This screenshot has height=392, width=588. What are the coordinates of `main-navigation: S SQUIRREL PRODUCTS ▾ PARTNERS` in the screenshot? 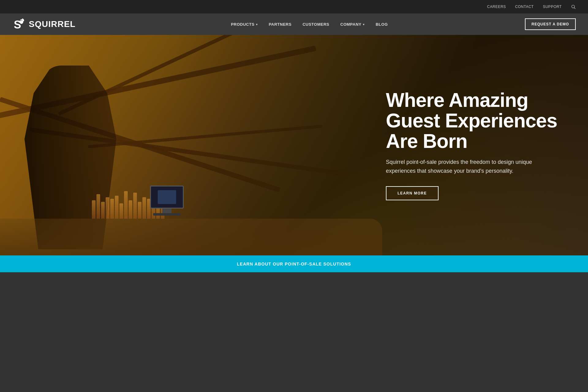 It's located at (294, 24).